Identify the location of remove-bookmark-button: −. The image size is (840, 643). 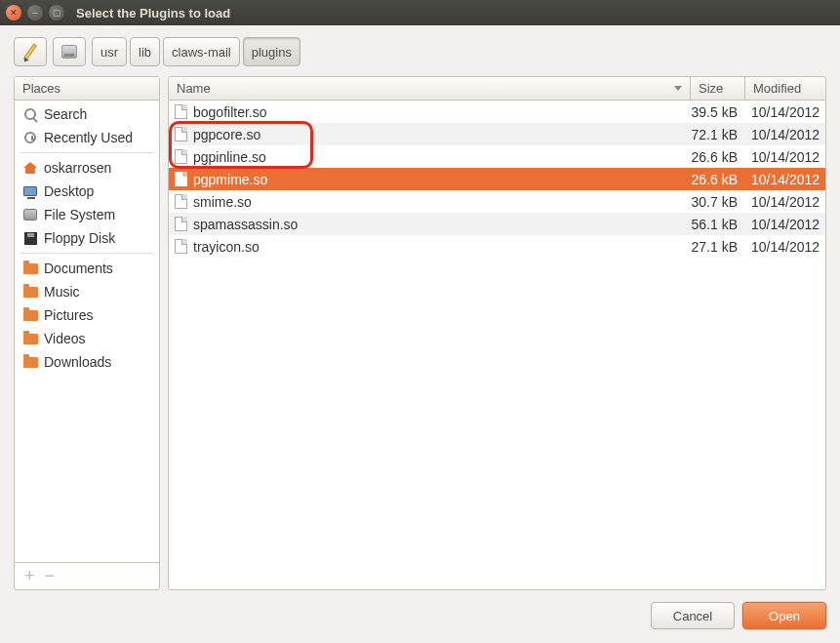
(51, 576).